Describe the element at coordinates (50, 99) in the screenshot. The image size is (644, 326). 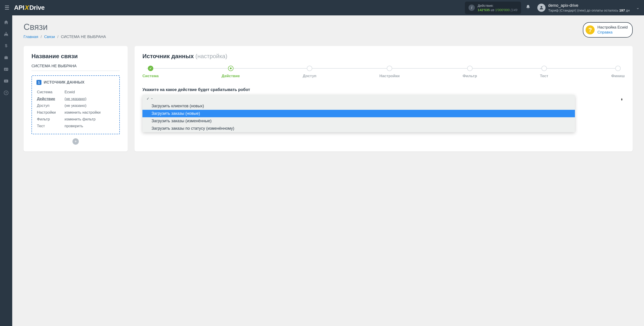
I see `config-row-label: Действие` at that location.